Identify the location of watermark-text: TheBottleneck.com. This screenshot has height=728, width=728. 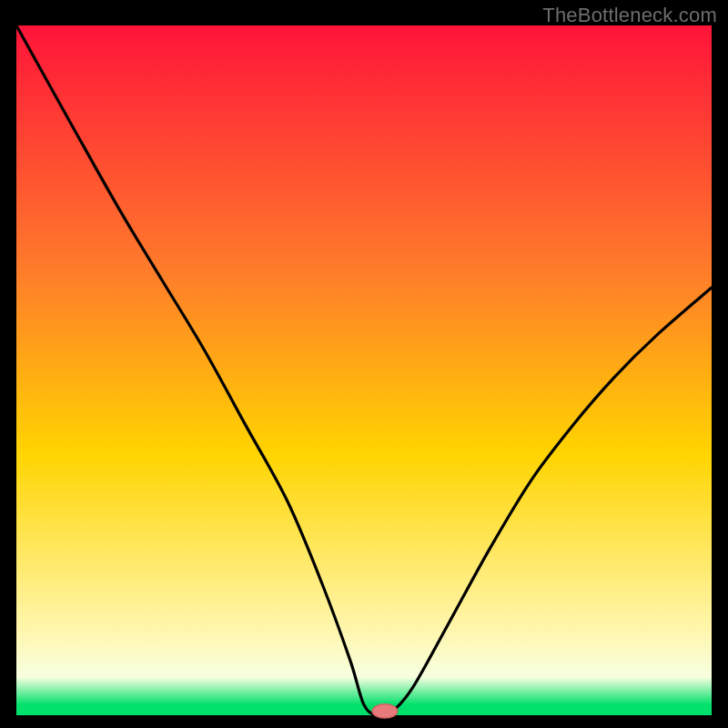
(630, 15).